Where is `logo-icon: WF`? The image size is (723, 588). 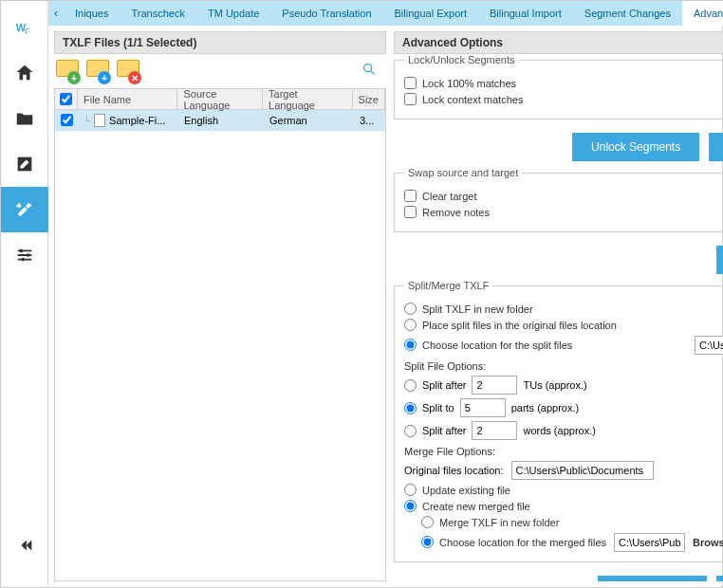 logo-icon: WF is located at coordinates (25, 28).